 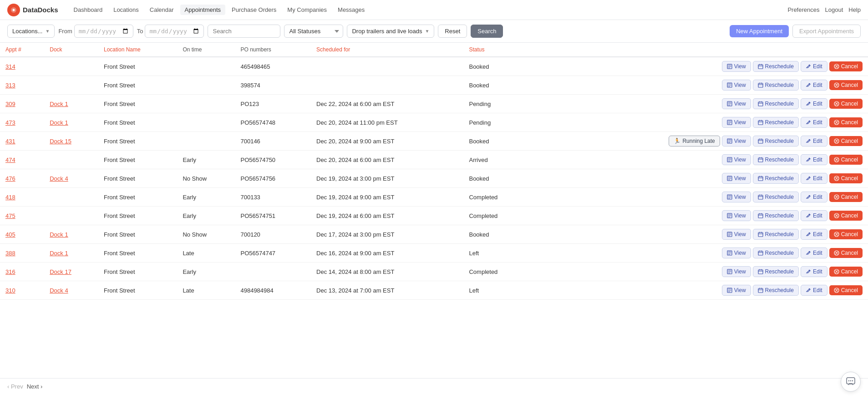 What do you see at coordinates (126, 10) in the screenshot?
I see `nav-link-locations: Locations` at bounding box center [126, 10].